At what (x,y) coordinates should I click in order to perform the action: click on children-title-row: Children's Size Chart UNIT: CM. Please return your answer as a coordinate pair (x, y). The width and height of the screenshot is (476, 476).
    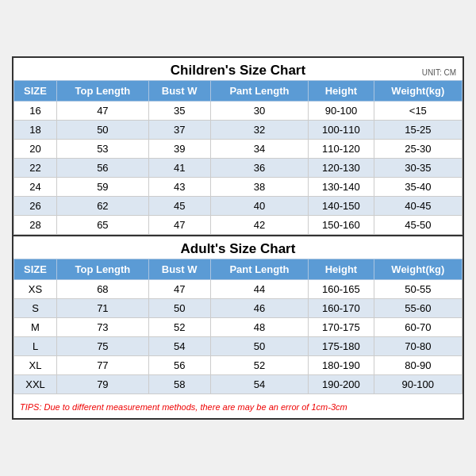
    Looking at the image, I should click on (238, 69).